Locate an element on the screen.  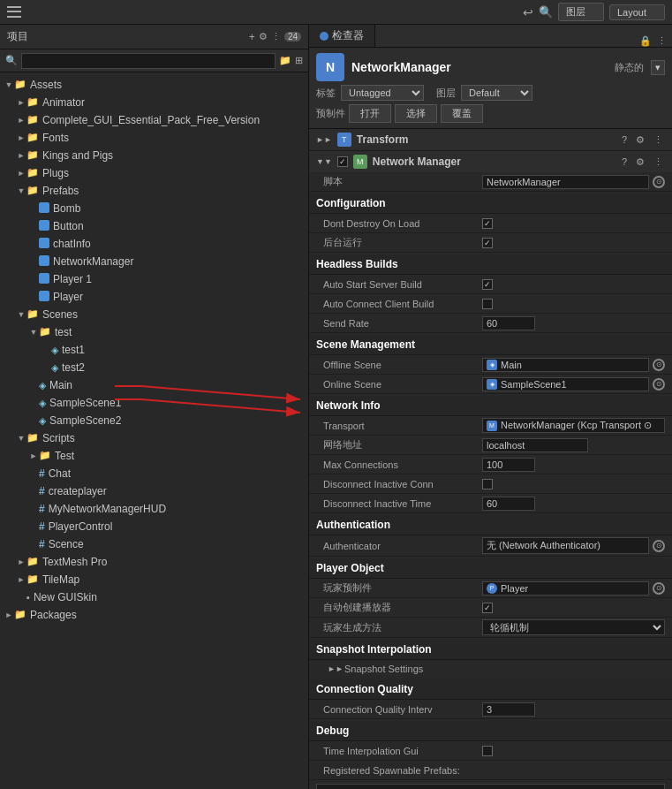
send-rate-input is located at coordinates (509, 323).